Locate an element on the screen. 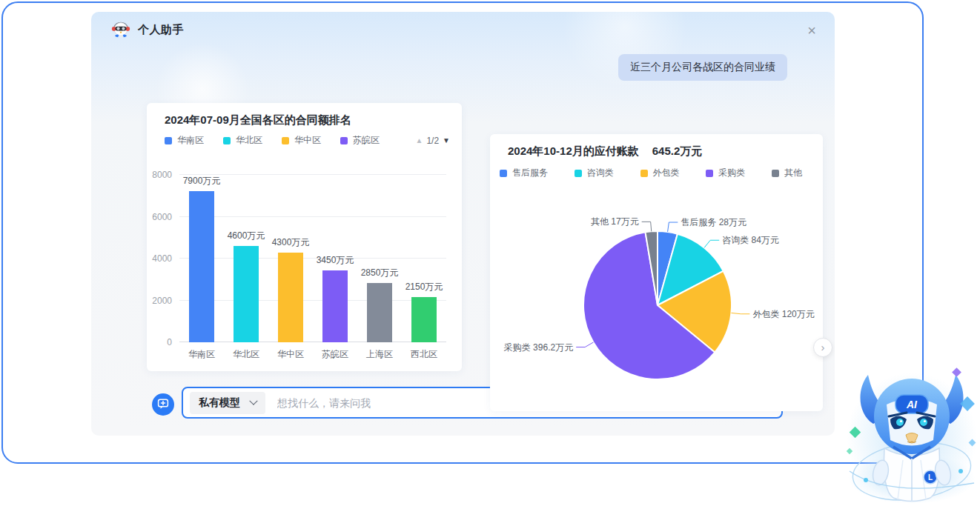  y-axis-tick: 8000 is located at coordinates (162, 175).